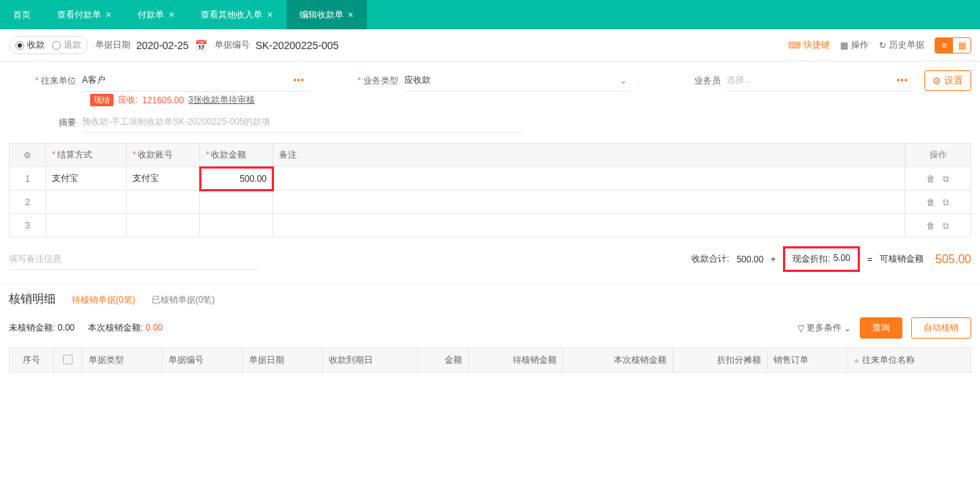 This screenshot has width=980, height=483. I want to click on shortcut-link: ⌨快捷键, so click(809, 45).